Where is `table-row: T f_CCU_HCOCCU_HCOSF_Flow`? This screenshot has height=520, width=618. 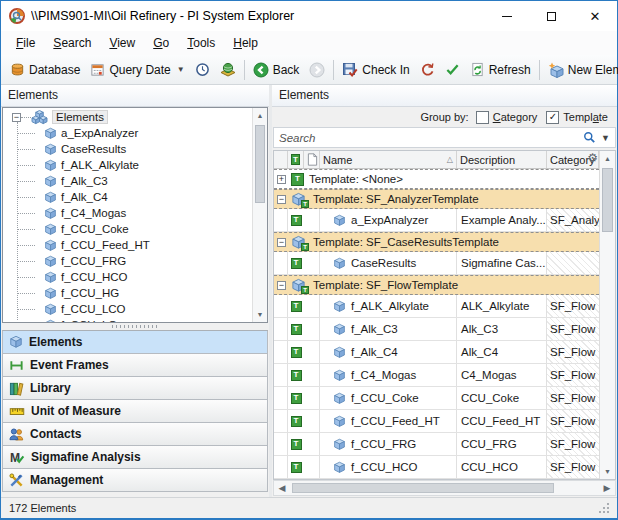 table-row: T f_CCU_HCOCCU_HCOSF_Flow is located at coordinates (436, 468).